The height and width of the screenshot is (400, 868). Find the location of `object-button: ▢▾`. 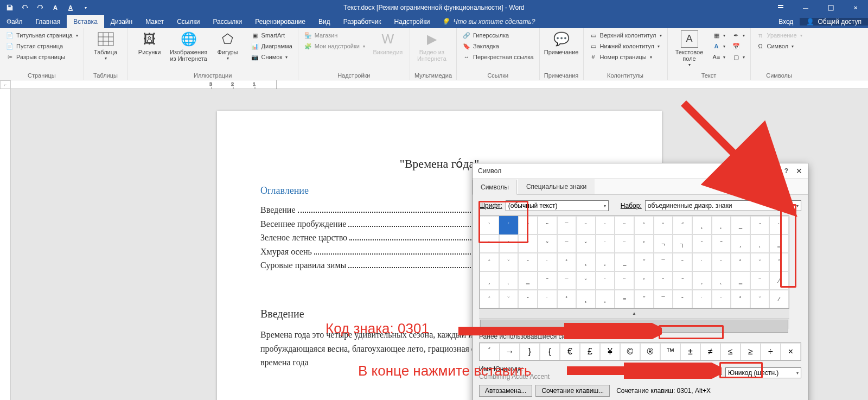

object-button: ▢▾ is located at coordinates (738, 57).